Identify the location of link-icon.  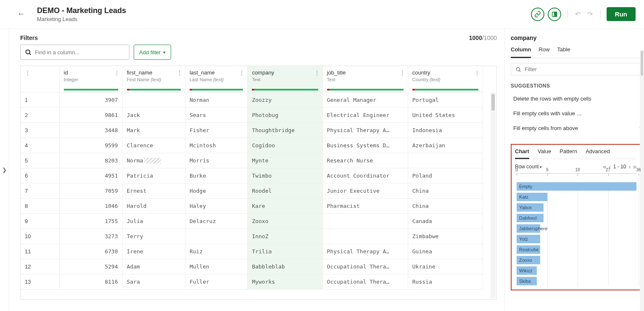
(538, 14).